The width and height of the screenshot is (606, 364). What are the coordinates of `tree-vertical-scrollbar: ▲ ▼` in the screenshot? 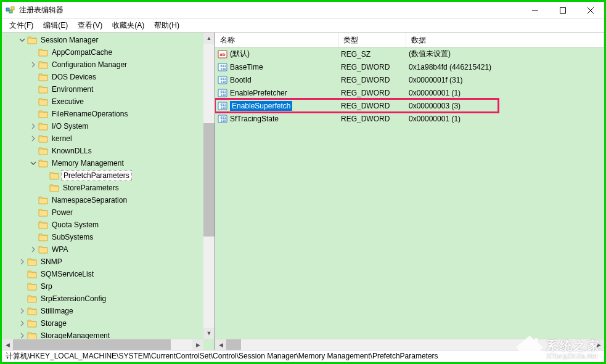 It's located at (209, 186).